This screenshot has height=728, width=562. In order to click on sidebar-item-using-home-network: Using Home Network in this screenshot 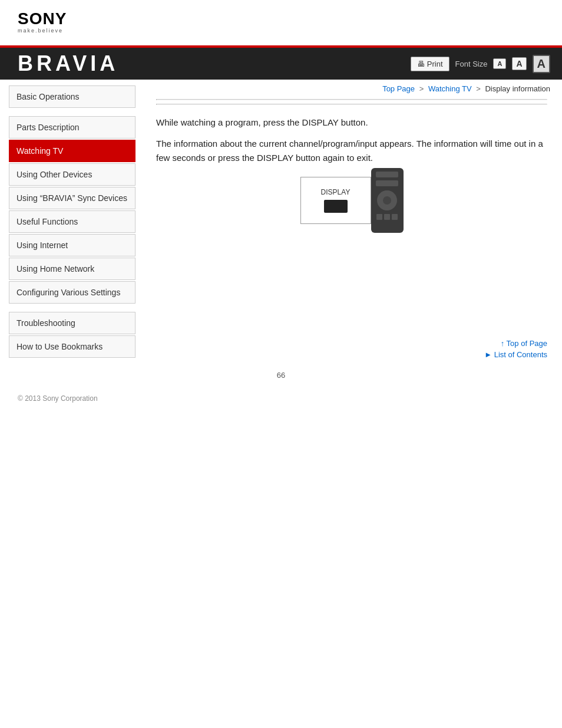, I will do `click(72, 269)`.